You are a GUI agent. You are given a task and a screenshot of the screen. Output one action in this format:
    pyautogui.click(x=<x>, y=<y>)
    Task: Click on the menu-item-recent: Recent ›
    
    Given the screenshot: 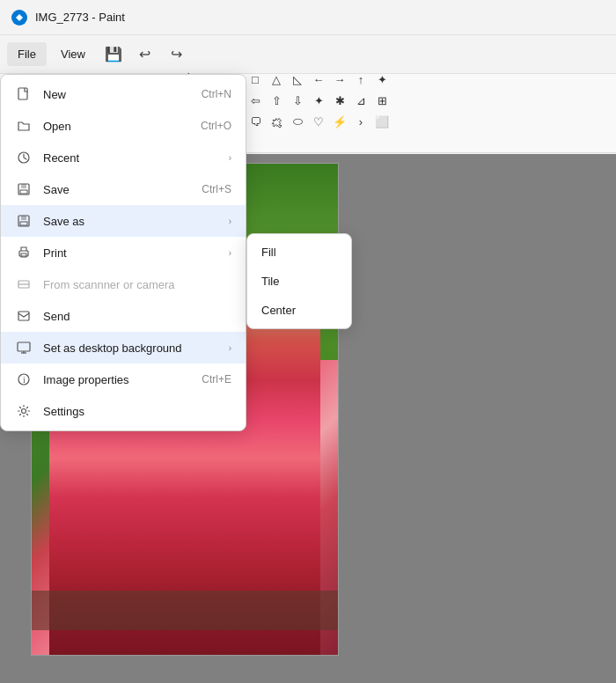 What is the action you would take?
    pyautogui.click(x=123, y=158)
    